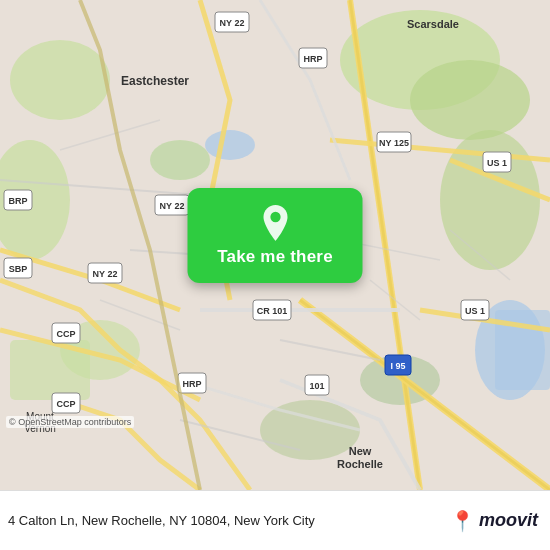 Image resolution: width=550 pixels, height=550 pixels. I want to click on bottom-bar: 4 Calton Ln, New Rochelle, NY 10804, New…, so click(275, 520).